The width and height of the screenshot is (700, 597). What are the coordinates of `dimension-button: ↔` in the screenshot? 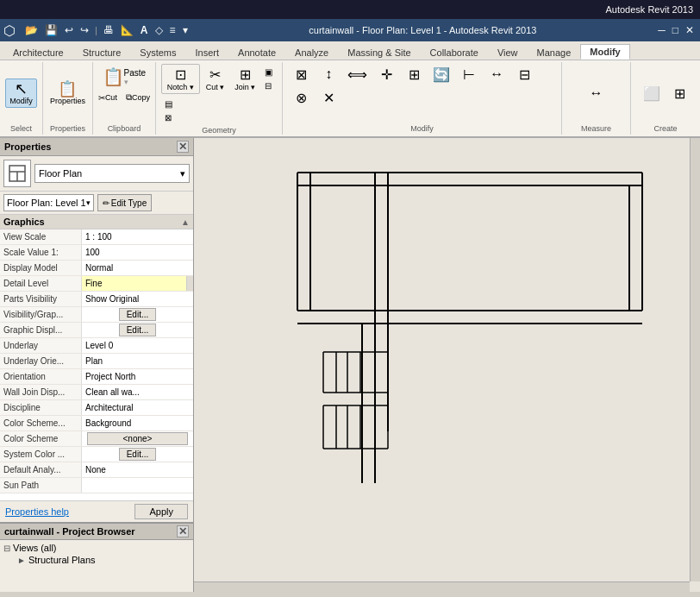 It's located at (597, 93).